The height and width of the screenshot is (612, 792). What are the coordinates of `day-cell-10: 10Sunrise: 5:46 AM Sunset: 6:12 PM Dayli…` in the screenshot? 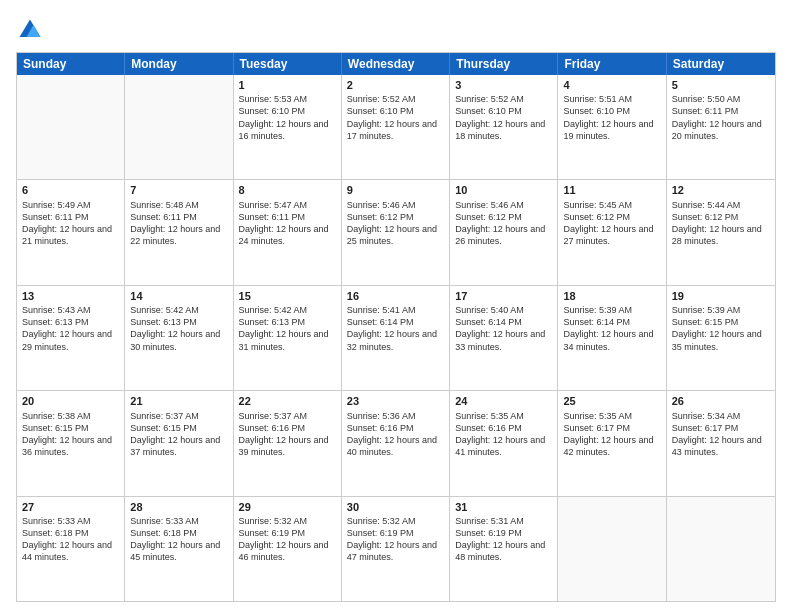 It's located at (504, 232).